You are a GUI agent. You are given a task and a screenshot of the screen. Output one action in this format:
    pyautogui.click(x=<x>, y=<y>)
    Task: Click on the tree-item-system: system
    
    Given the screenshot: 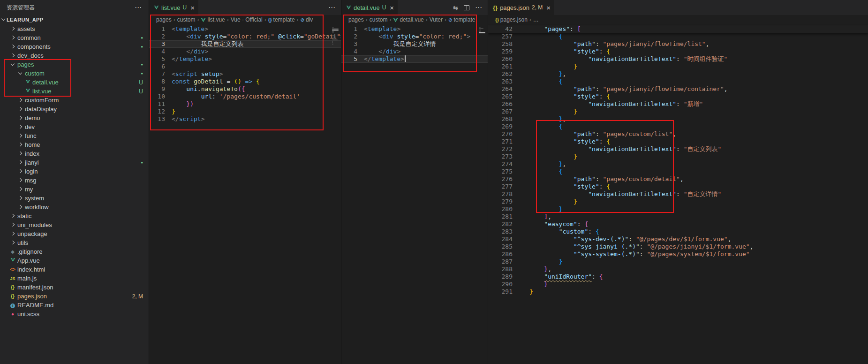 What is the action you would take?
    pyautogui.click(x=74, y=198)
    